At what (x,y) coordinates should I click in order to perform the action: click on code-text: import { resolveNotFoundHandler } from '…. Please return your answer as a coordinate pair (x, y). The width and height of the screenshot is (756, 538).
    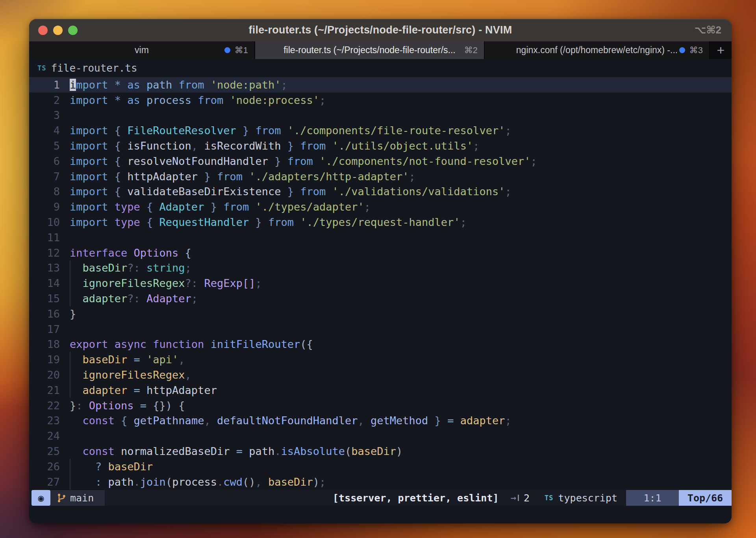
    Looking at the image, I should click on (298, 161).